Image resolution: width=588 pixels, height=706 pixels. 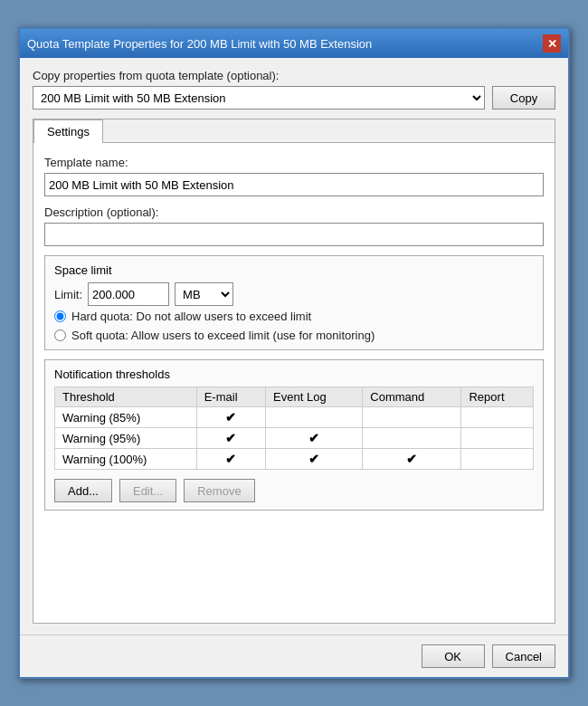 I want to click on copy-template-select: 200 MB Limit with 50 MB Extension100 MB …, so click(x=259, y=98).